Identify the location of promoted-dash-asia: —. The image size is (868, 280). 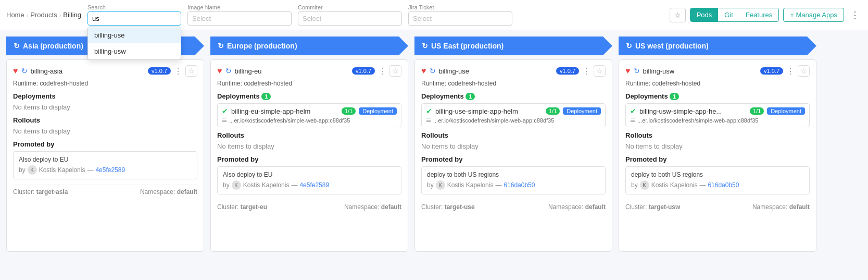
(90, 170).